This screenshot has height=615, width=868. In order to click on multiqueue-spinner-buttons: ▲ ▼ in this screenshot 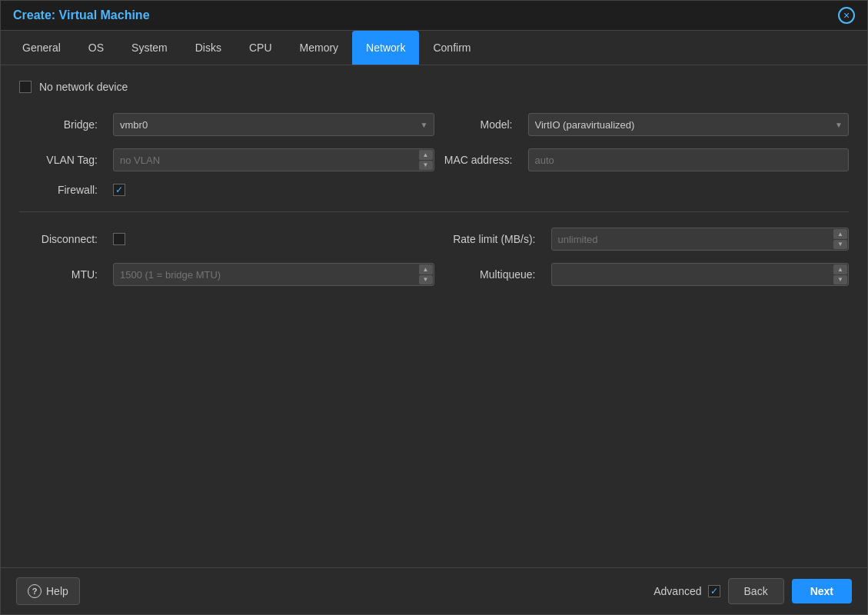, I will do `click(840, 274)`.